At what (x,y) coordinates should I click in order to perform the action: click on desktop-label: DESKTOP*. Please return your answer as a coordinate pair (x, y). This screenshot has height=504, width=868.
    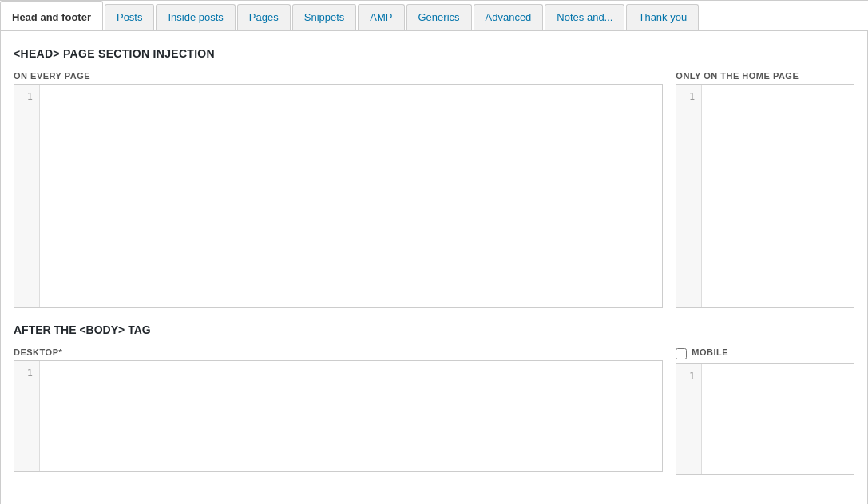
    Looking at the image, I should click on (339, 352).